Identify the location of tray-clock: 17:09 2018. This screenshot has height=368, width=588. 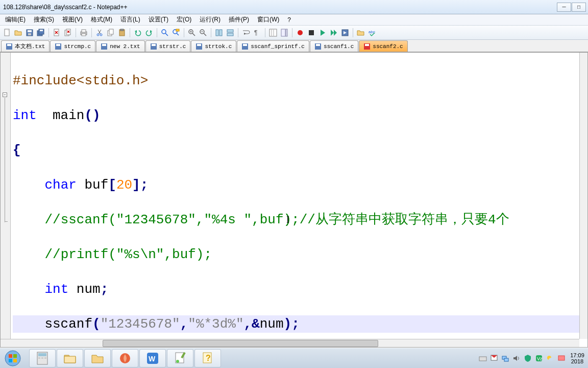
(577, 358).